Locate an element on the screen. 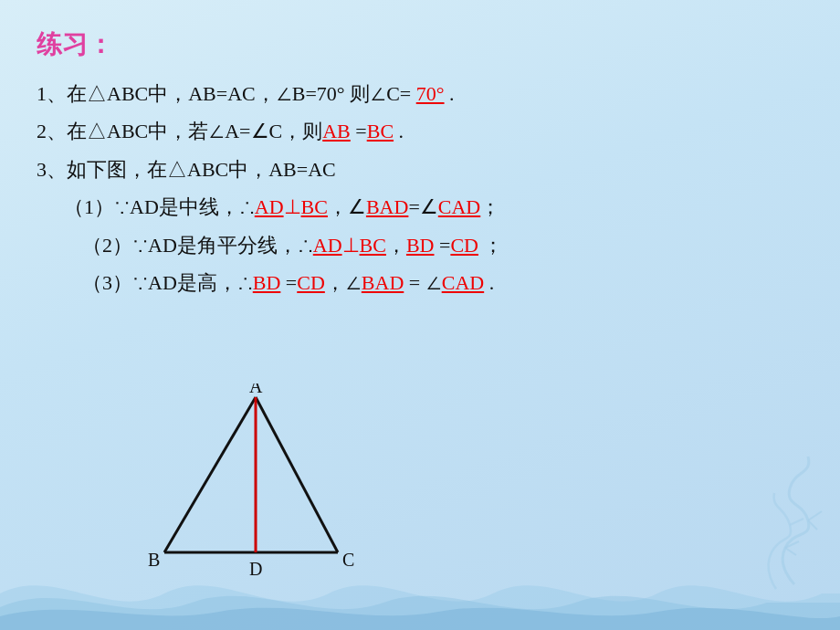  p3p1-bc1: BC is located at coordinates (314, 206).